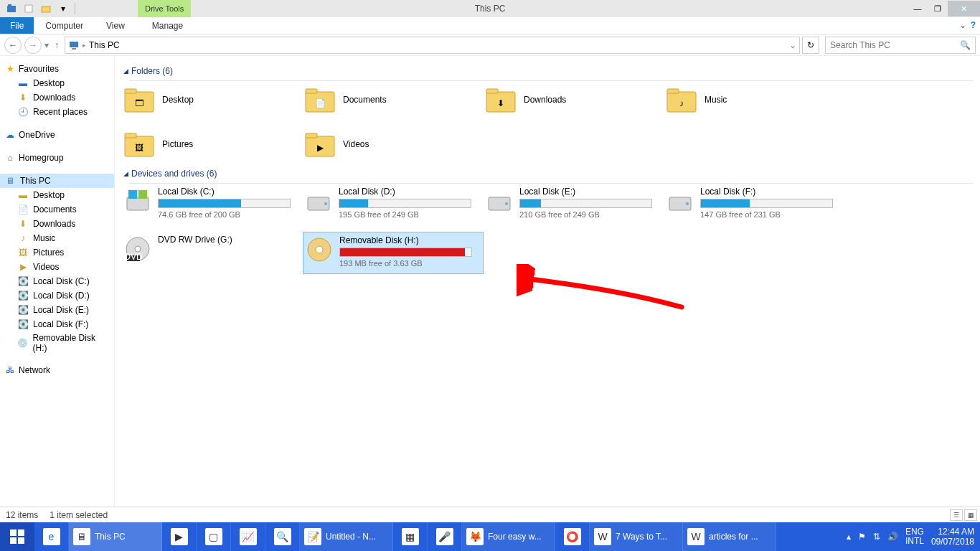 The image size is (980, 551). Describe the element at coordinates (57, 238) in the screenshot. I see `sidebar-item: ♪Music` at that location.